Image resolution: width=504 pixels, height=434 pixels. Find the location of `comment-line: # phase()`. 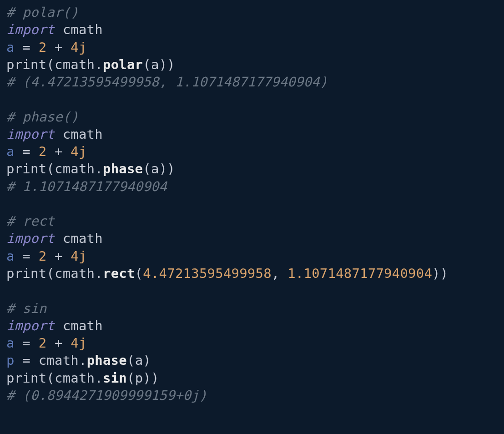

comment-line: # phase() is located at coordinates (43, 117).